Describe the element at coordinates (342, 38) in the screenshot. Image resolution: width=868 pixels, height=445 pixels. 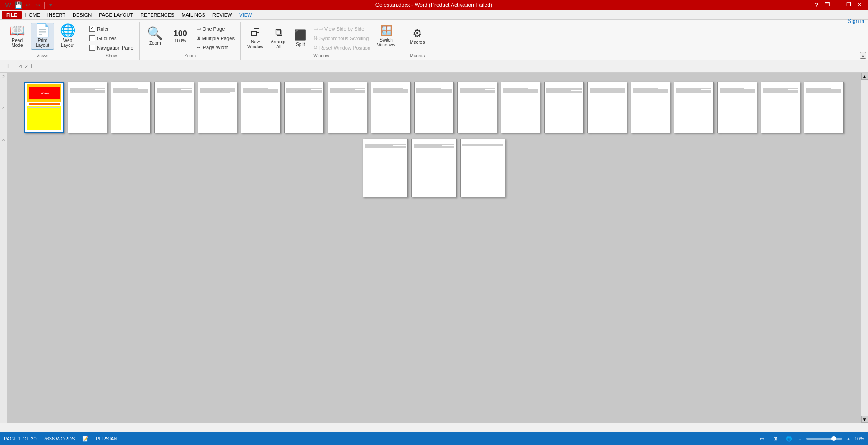
I see `sync-scrolling-button: ⇅ Synchronous Scrolling` at that location.